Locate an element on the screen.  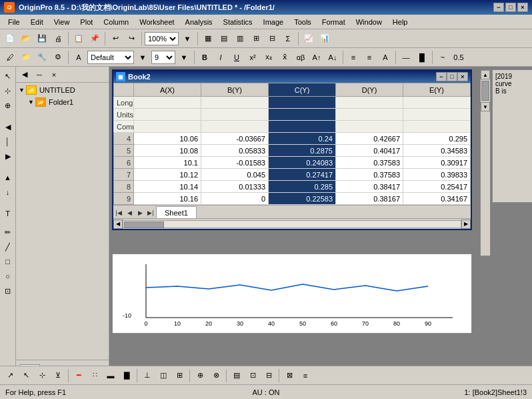
longname-a is located at coordinates (168, 103).